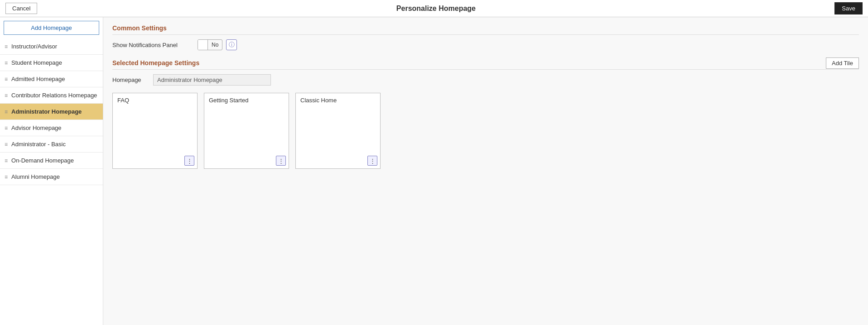  I want to click on common-settings-section: Common Settings Show Notifications Panel…, so click(486, 37).